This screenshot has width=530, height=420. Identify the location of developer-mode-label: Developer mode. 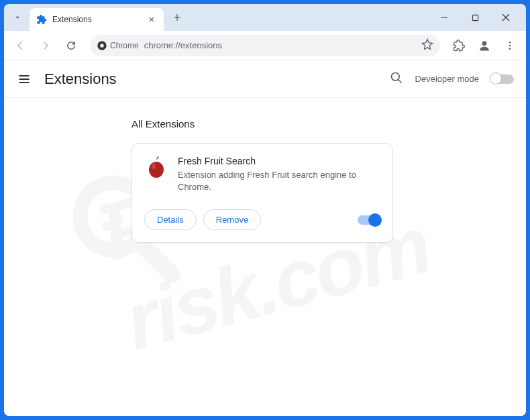
(447, 79).